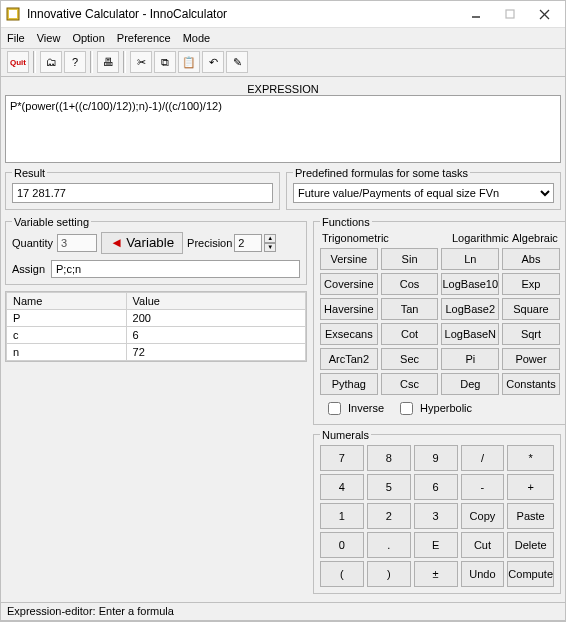 This screenshot has width=566, height=622. What do you see at coordinates (436, 545) in the screenshot?
I see `num-e-button: E` at bounding box center [436, 545].